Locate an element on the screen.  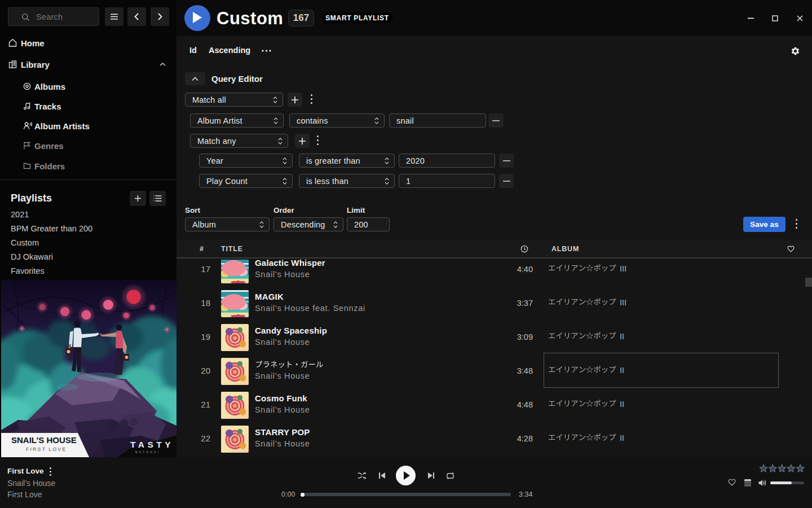
svg-text: TASTY is located at coordinates (152, 445).